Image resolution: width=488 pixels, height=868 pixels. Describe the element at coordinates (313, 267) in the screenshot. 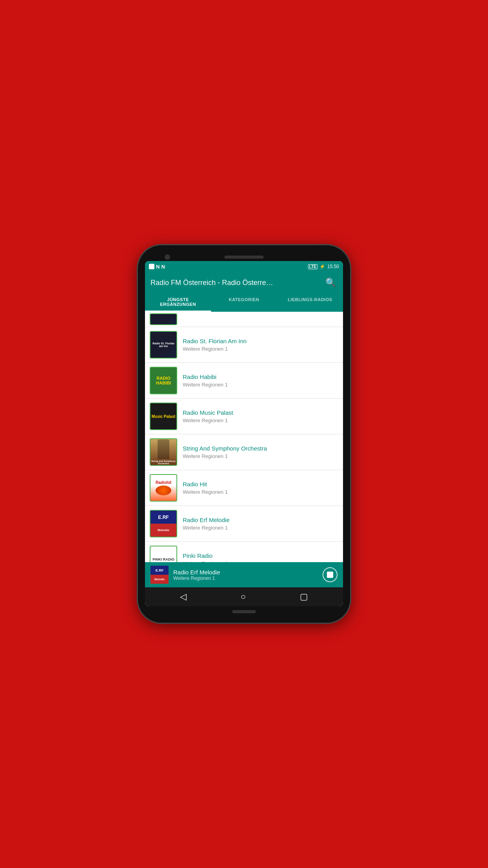

I see `lte-badge: LTE` at that location.